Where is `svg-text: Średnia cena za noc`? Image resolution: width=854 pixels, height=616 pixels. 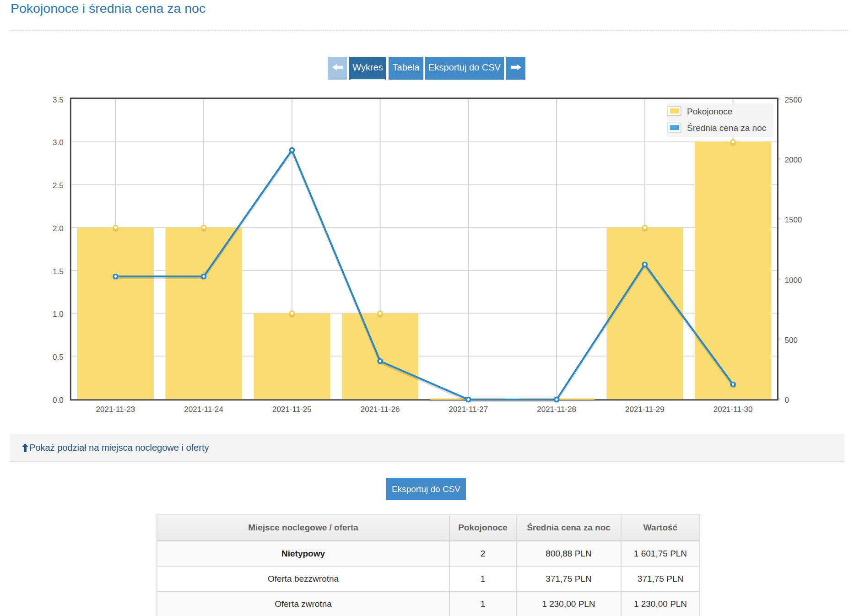 svg-text: Średnia cena za noc is located at coordinates (727, 128).